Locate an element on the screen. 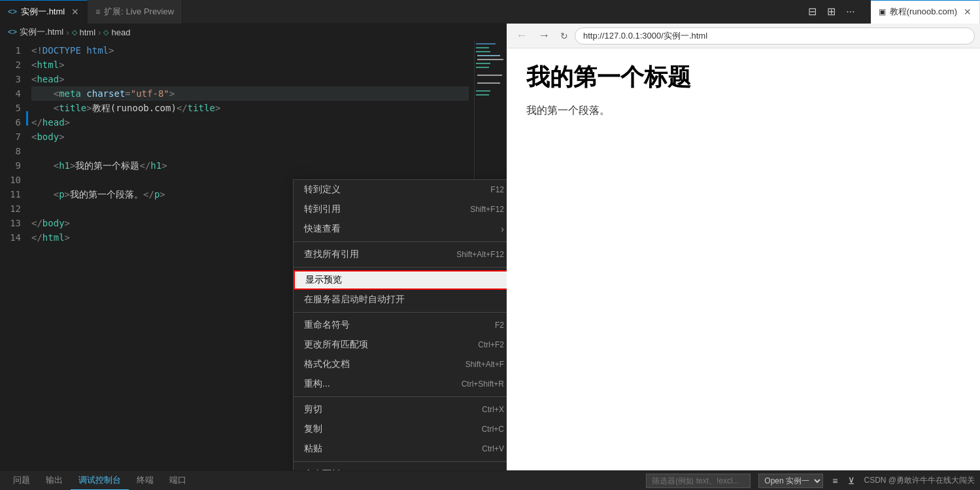 This screenshot has width=980, height=490. code-line-4: <meta charset="utf-8"> is located at coordinates (250, 94).